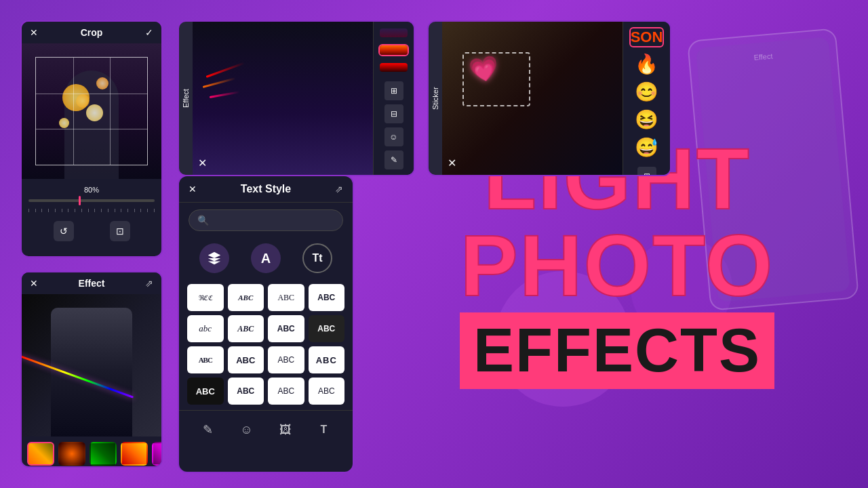  What do you see at coordinates (246, 329) in the screenshot?
I see `font-cell-5: ABC` at bounding box center [246, 329].